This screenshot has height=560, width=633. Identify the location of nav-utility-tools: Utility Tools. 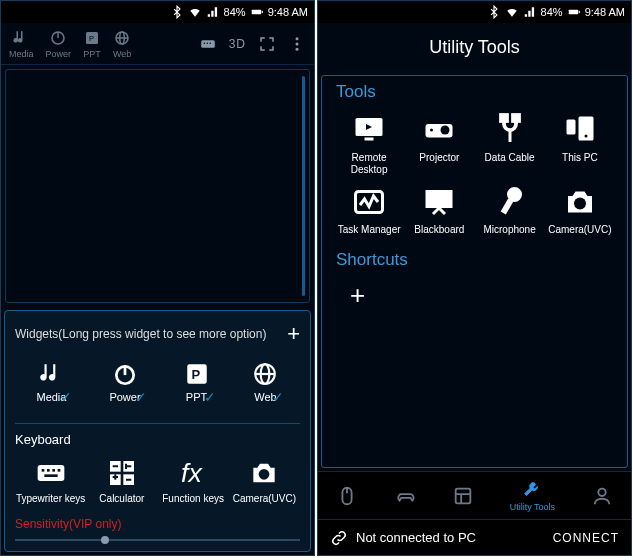
(532, 496).